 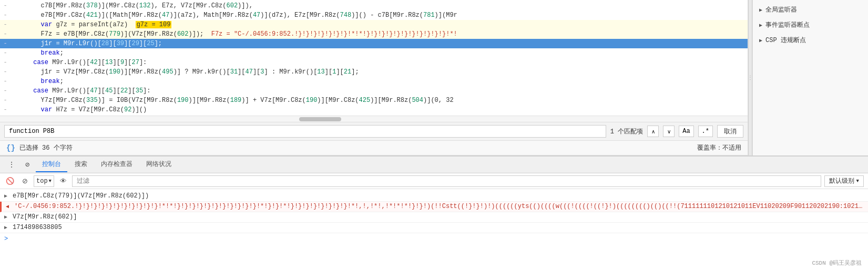 What do you see at coordinates (374, 44) in the screenshot?
I see `code-line-5: - j1r = M9r.L9r()[28][39][29][25];` at bounding box center [374, 44].